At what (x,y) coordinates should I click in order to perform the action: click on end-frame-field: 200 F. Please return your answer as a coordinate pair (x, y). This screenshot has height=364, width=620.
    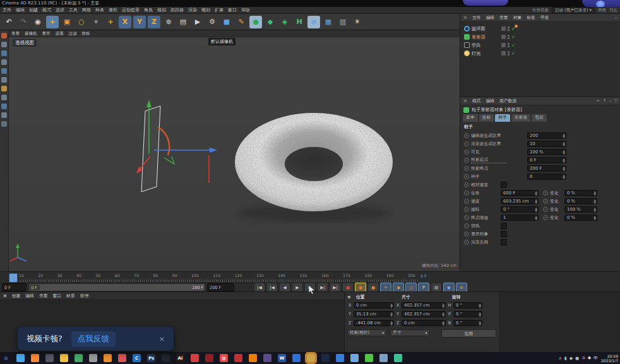
    Looking at the image, I should click on (221, 288).